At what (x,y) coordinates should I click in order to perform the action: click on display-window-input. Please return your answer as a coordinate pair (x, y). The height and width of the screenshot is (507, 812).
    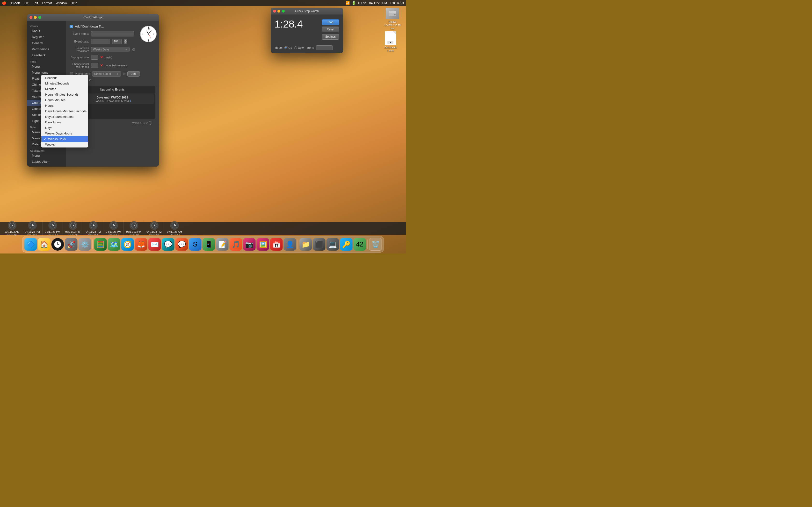
    Looking at the image, I should click on (95, 57).